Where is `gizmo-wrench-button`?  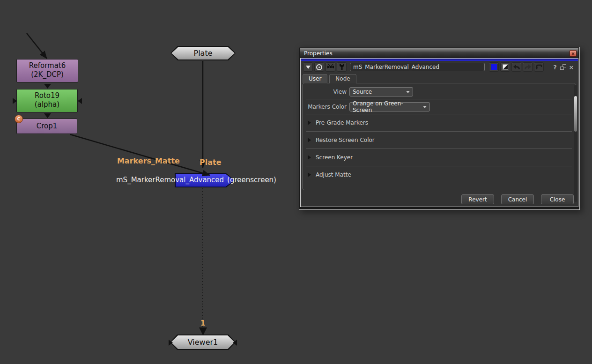 gizmo-wrench-button is located at coordinates (342, 67).